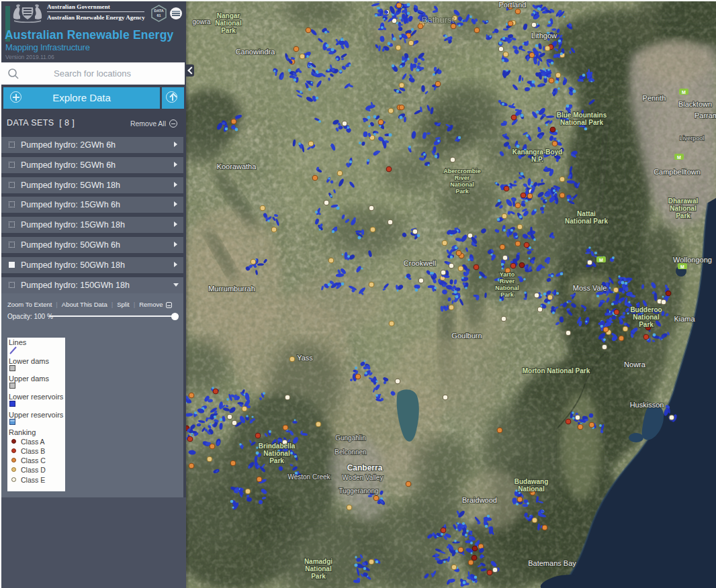  What do you see at coordinates (363, 478) in the screenshot?
I see `svg-text: Woden Valley` at bounding box center [363, 478].